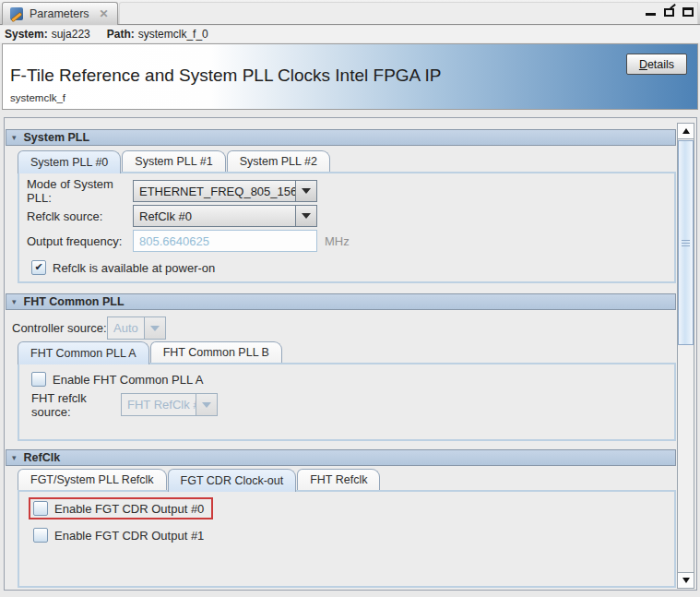 Image resolution: width=700 pixels, height=597 pixels. What do you see at coordinates (125, 328) in the screenshot?
I see `controller-source-dropdown-value: Auto` at bounding box center [125, 328].